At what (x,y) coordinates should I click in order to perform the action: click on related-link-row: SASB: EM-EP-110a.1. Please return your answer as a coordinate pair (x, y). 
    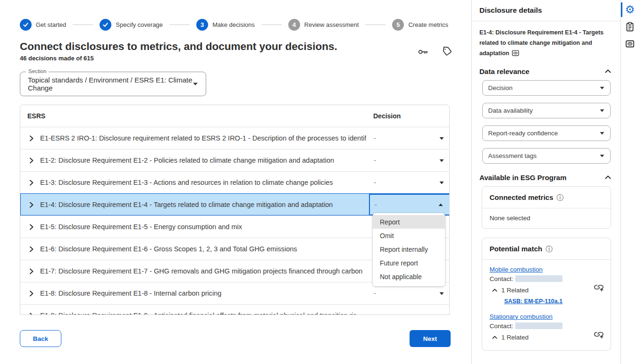
    Looking at the image, I should click on (554, 301).